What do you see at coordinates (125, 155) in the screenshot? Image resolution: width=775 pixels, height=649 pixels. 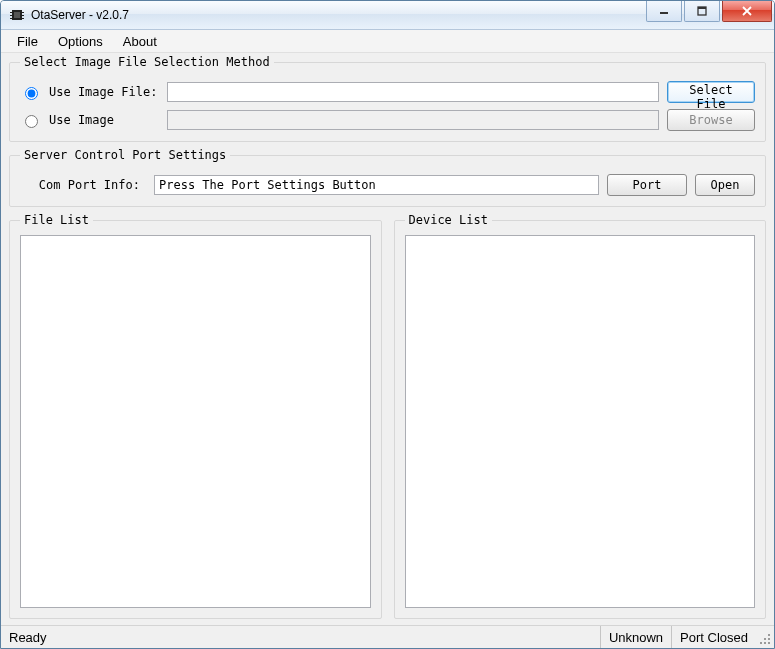 I see `server-port-legend: Server Control Port Settings` at bounding box center [125, 155].